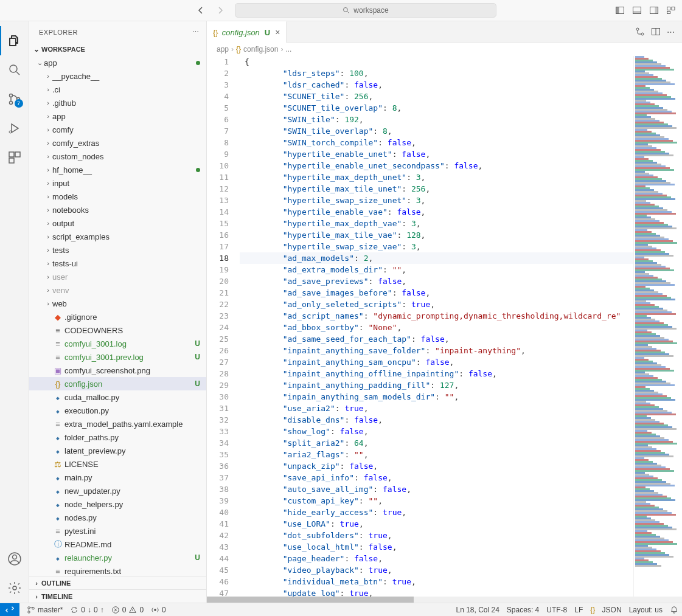  Describe the element at coordinates (118, 330) in the screenshot. I see `file-item: ≡CODEOWNERS` at that location.